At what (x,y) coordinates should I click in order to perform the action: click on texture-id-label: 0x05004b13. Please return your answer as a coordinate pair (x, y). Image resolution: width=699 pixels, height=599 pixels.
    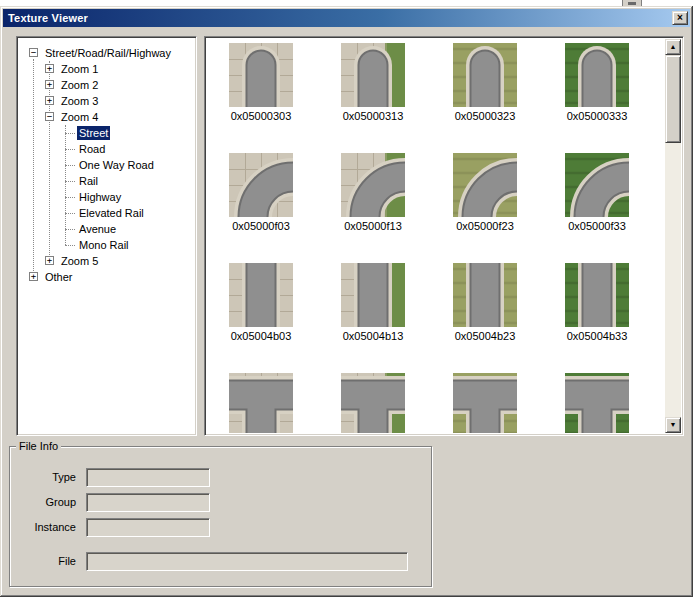
    Looking at the image, I should click on (373, 336).